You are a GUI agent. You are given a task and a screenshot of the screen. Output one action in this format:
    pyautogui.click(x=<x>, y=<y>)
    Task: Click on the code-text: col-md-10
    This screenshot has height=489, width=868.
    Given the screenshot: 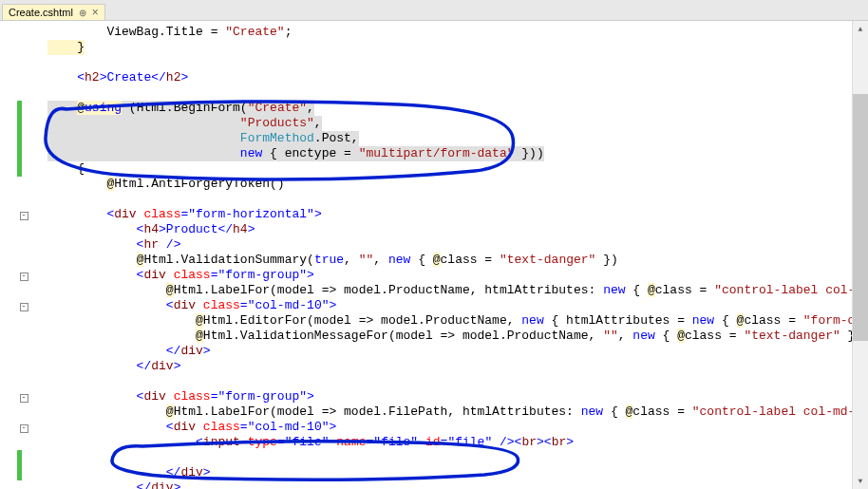 What is the action you would take?
    pyautogui.click(x=288, y=306)
    